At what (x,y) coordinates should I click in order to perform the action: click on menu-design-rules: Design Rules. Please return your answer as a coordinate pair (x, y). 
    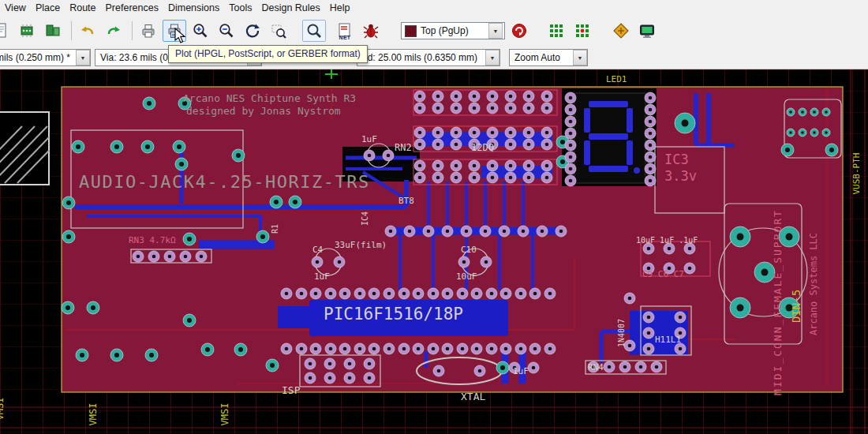
    Looking at the image, I should click on (290, 8).